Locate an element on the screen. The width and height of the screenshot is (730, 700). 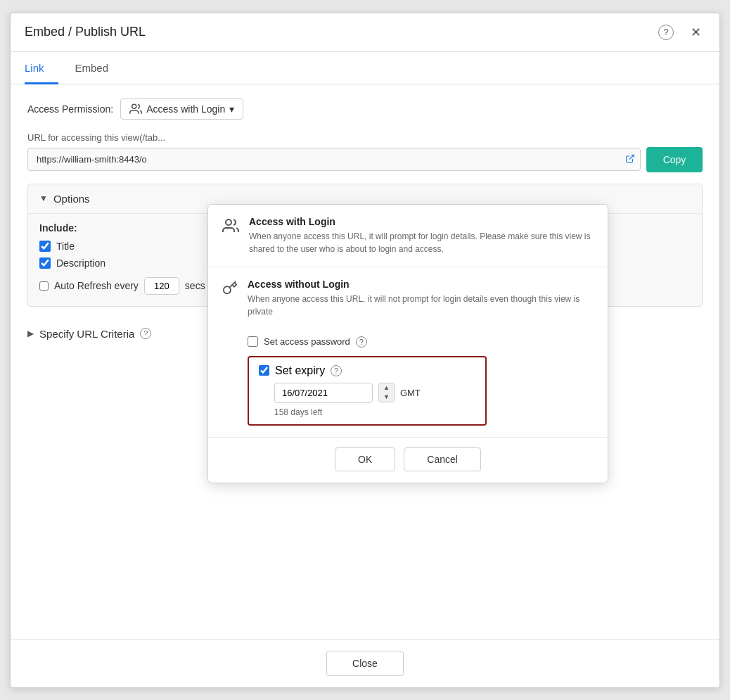
users-icon is located at coordinates (136, 109).